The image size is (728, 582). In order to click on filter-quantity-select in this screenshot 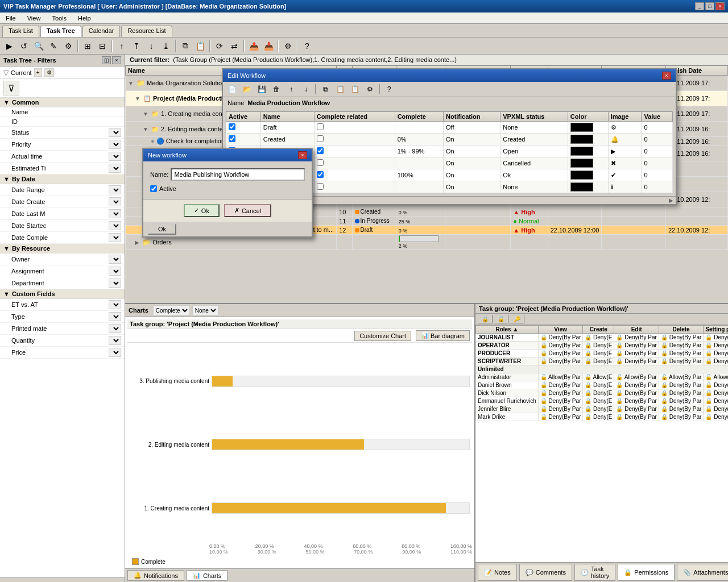, I will do `click(115, 340)`.